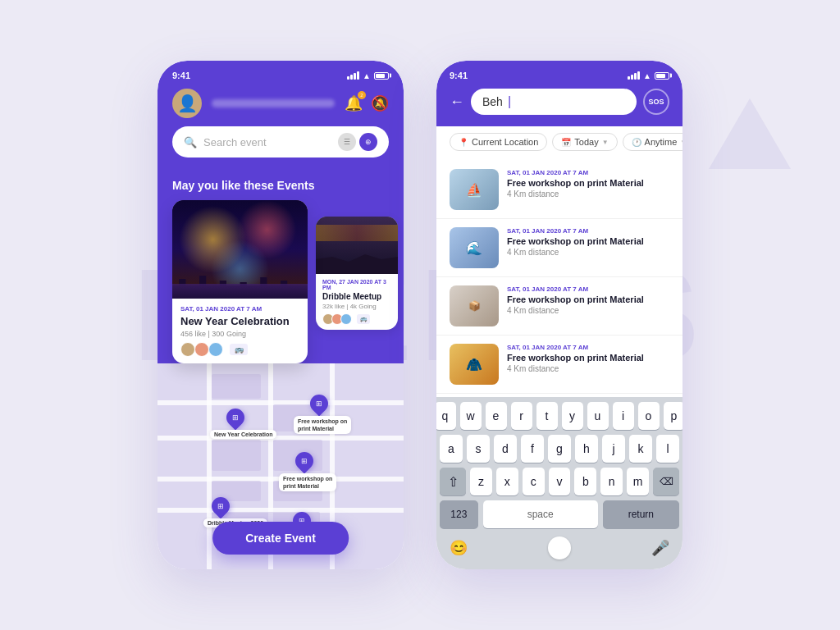 The image size is (840, 630). What do you see at coordinates (509, 102) in the screenshot?
I see `search-cursor: |` at bounding box center [509, 102].